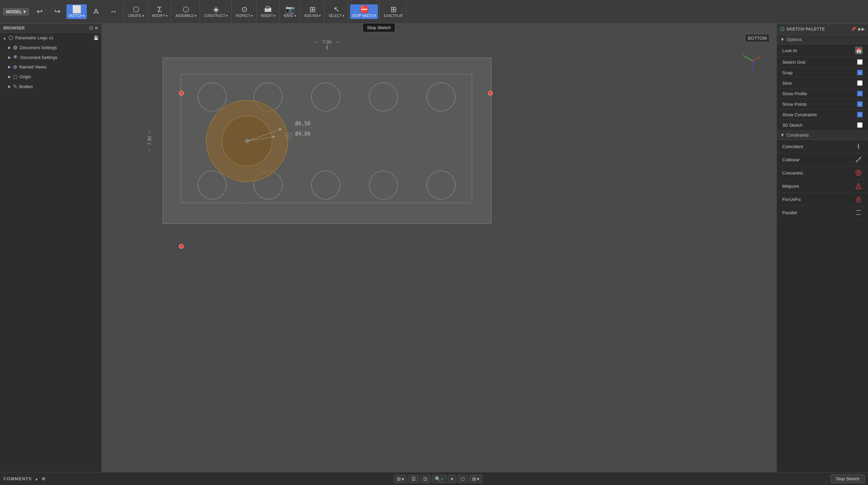  Describe the element at coordinates (51, 77) in the screenshot. I see `browser-item-bodies: ▶ ◻ Origin` at that location.